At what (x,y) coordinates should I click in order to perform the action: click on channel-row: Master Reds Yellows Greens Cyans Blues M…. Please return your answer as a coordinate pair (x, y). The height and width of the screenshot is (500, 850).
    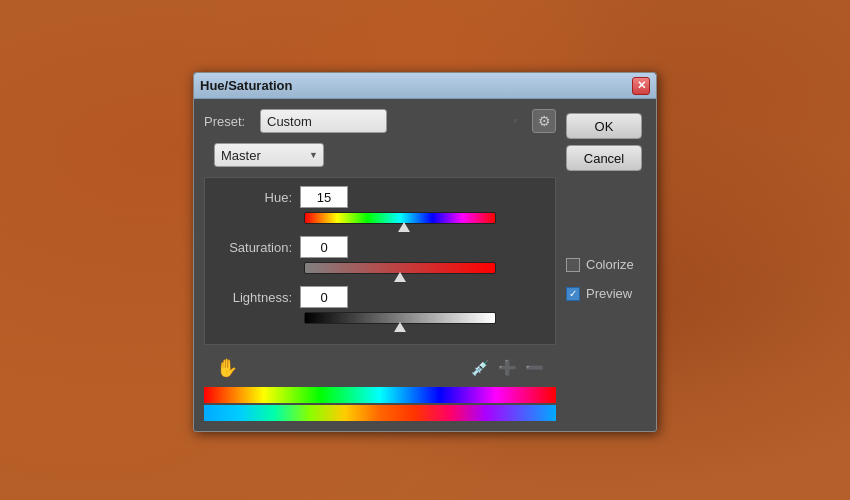
    Looking at the image, I should click on (385, 155).